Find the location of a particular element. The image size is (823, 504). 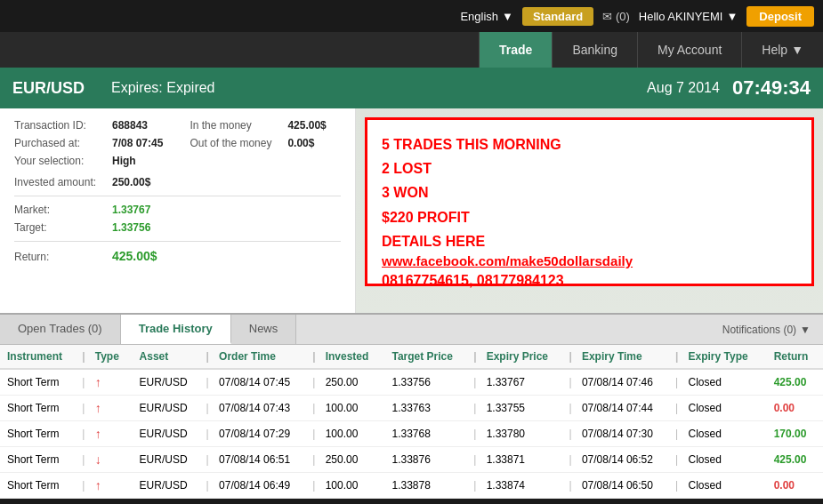

transaction-value: 688843 is located at coordinates (130, 125).